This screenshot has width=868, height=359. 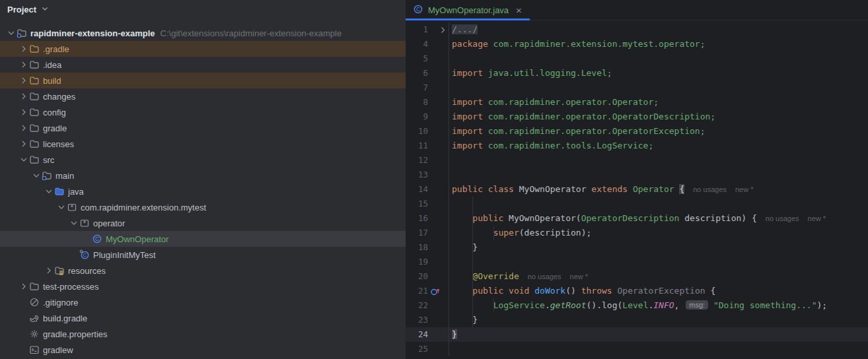 I want to click on code-line-8: 8import com.rapidminer.operator.Operator…, so click(x=637, y=102).